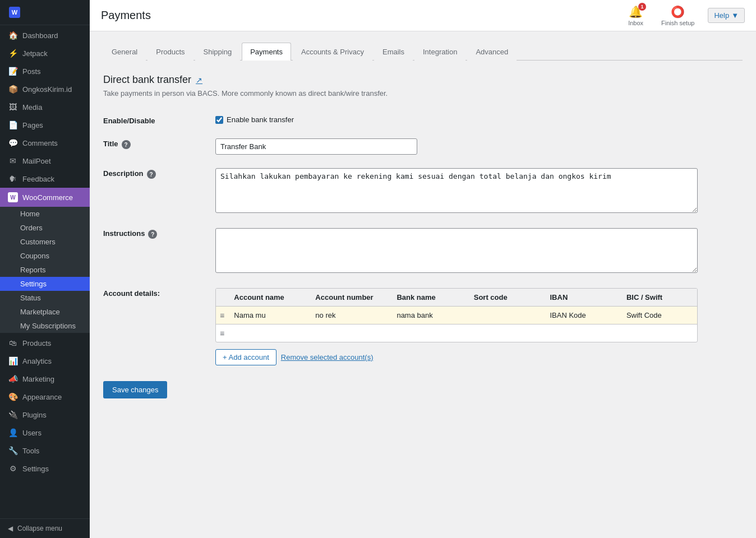 The image size is (756, 538). What do you see at coordinates (45, 451) in the screenshot?
I see `sidebar-item-tools: 🔧 Tools` at bounding box center [45, 451].